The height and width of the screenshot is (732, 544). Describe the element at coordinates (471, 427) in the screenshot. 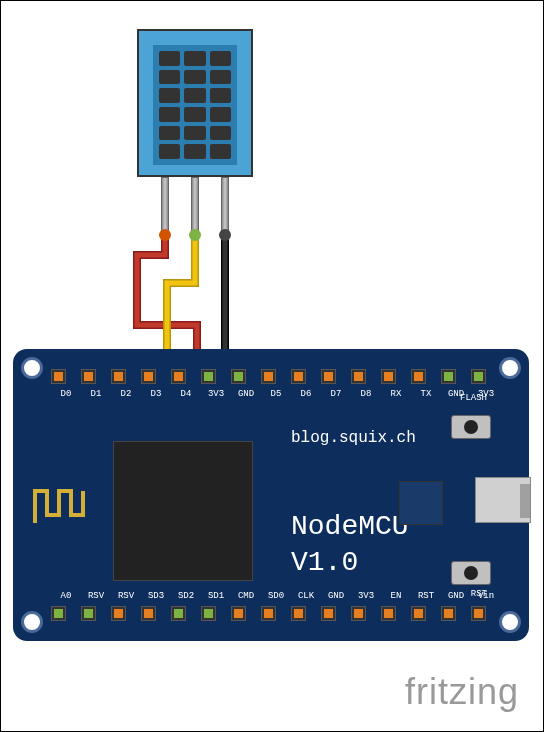

I see `flash-button` at that location.